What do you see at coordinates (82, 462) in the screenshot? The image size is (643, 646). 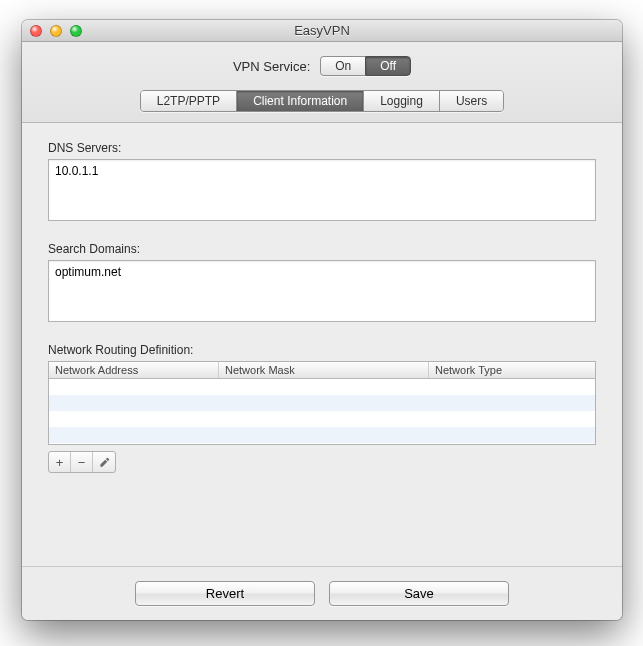 I see `routing-toolbar: + −` at bounding box center [82, 462].